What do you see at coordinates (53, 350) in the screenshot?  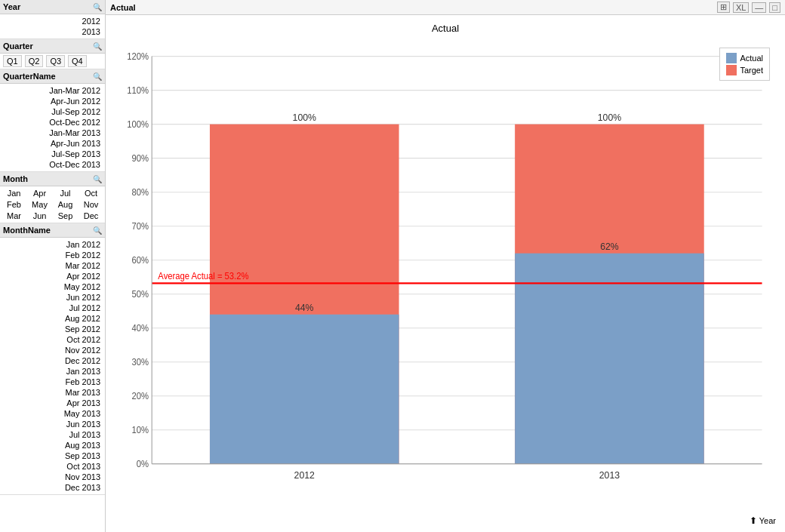 I see `monthname-item: Nov 2012` at bounding box center [53, 350].